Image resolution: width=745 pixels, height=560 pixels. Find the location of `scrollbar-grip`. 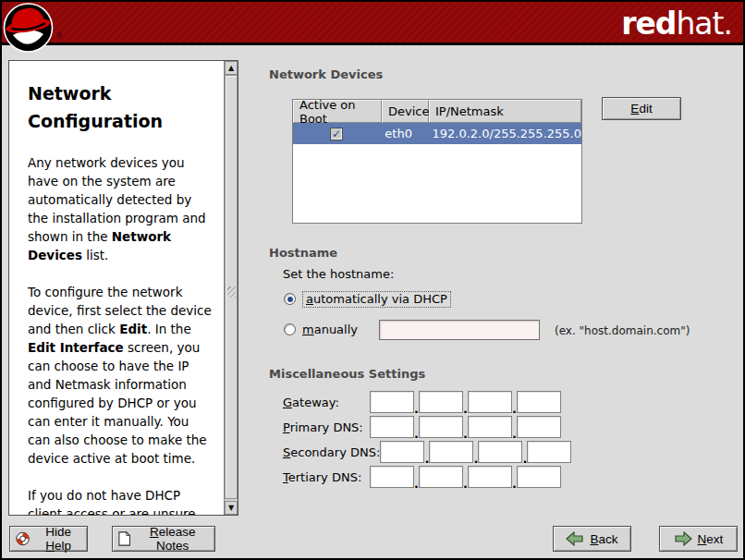

scrollbar-grip is located at coordinates (231, 292).